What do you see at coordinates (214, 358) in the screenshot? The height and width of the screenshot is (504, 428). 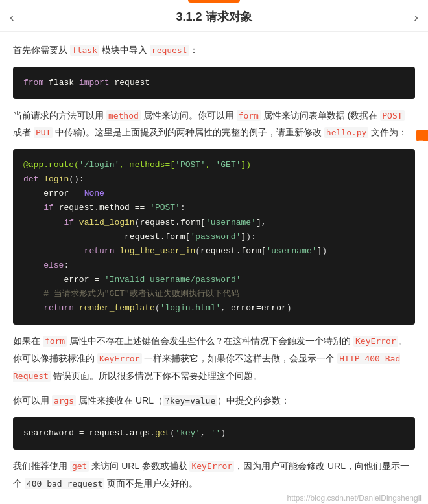 I see `paragraph-3: 如果在 form 属性中不存在上述键值会发生些什么？在这种情况下会触发一个特别的…` at bounding box center [214, 358].